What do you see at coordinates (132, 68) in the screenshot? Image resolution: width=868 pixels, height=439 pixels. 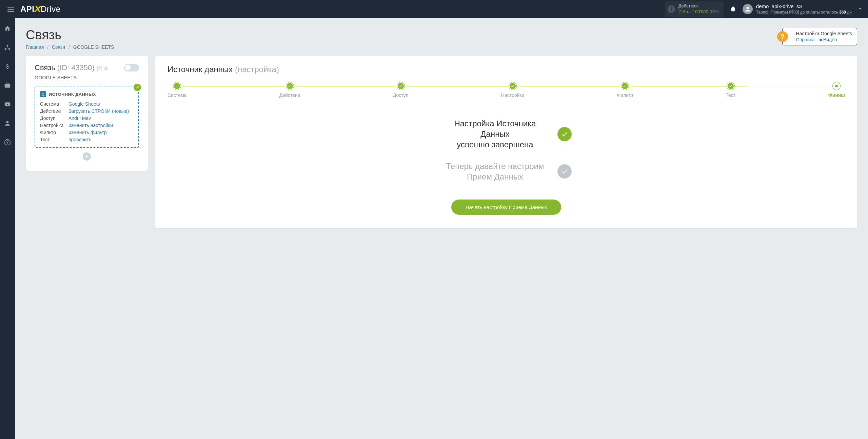 I see `connection-toggle` at bounding box center [132, 68].